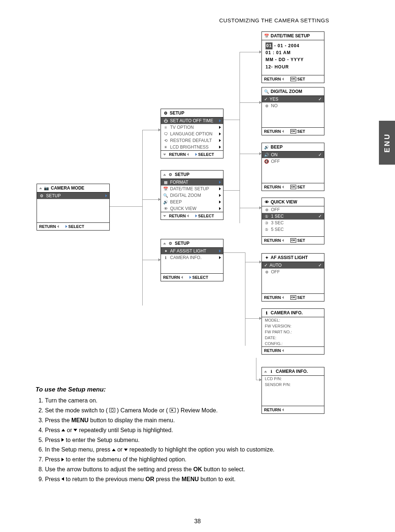 The image size is (395, 532). Describe the element at coordinates (192, 189) in the screenshot. I see `menu-item: 📅DATE/TIME SETUP` at that location.